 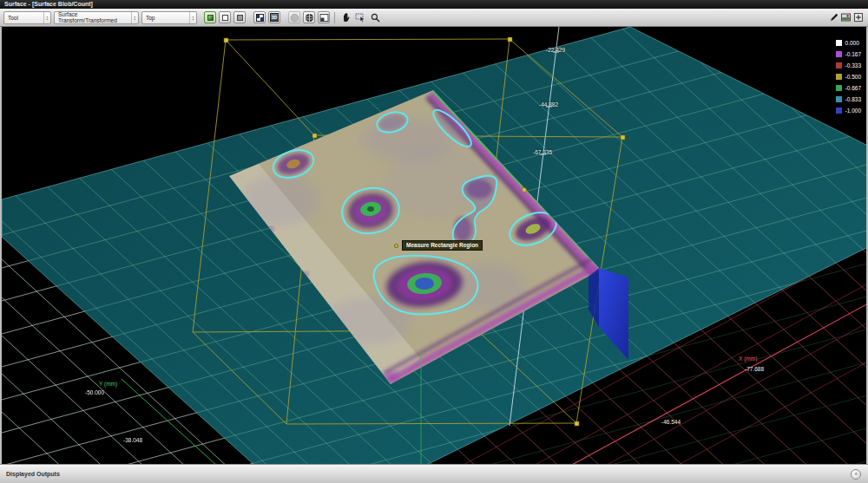 I want to click on snapshot-button, so click(x=845, y=17).